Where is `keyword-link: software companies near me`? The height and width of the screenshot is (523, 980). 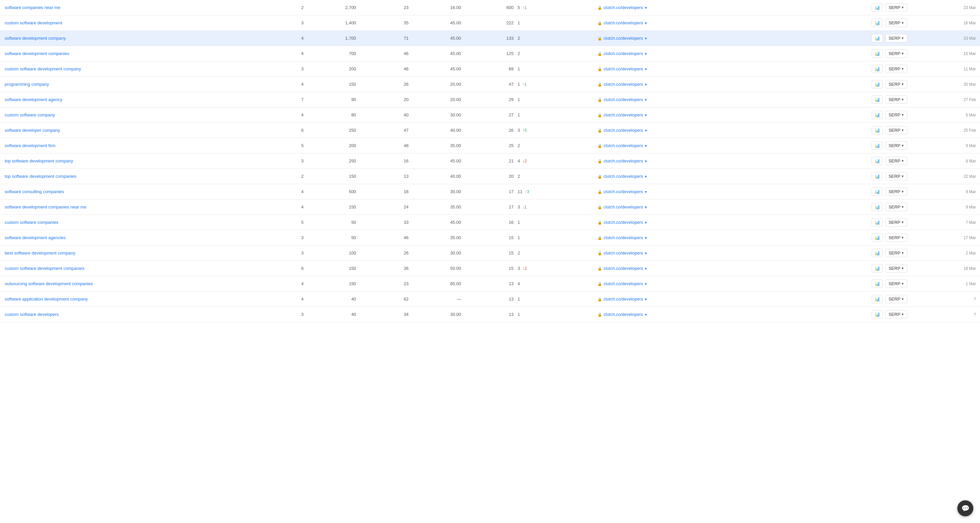 keyword-link: software companies near me is located at coordinates (33, 8).